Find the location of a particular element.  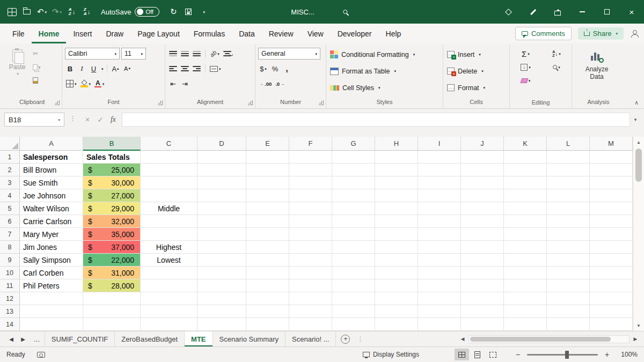

cell-D2 is located at coordinates (222, 170).